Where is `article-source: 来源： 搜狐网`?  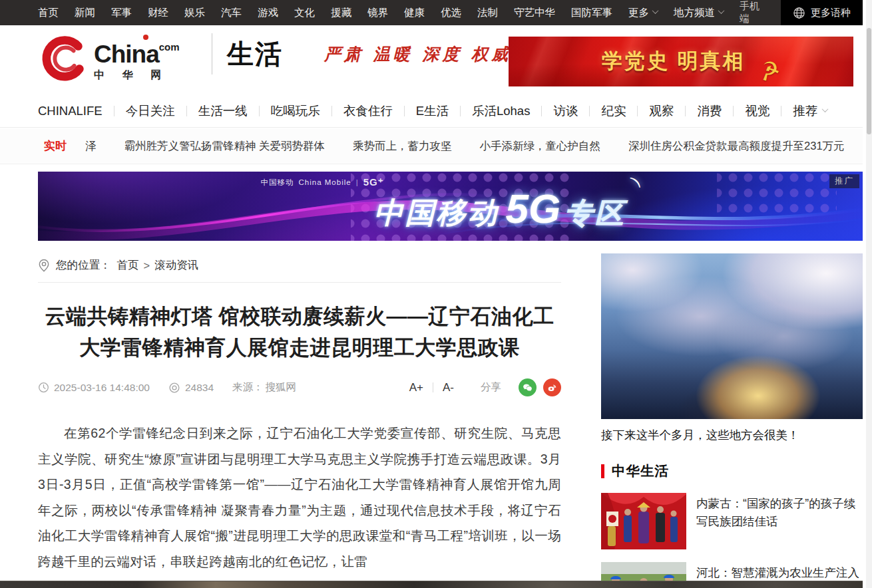 article-source: 来源： 搜狐网 is located at coordinates (264, 387).